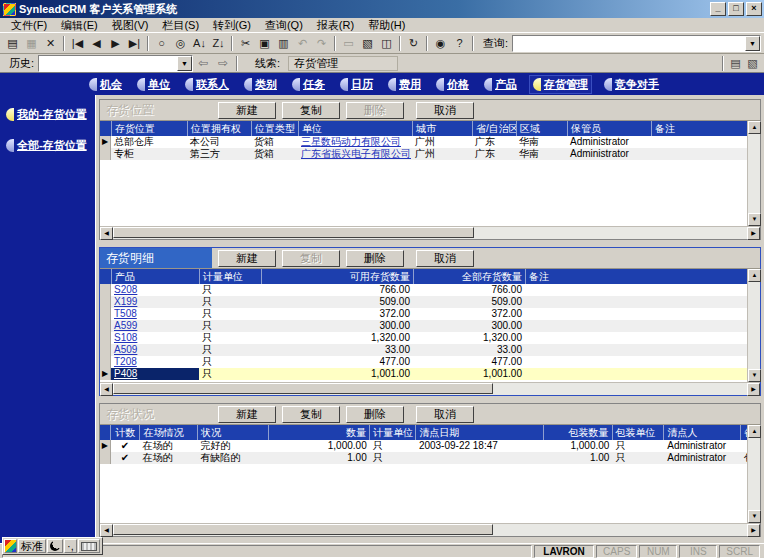 Image resolution: width=764 pixels, height=558 pixels. What do you see at coordinates (223, 63) in the screenshot?
I see `forward-icon: ⇨` at bounding box center [223, 63].